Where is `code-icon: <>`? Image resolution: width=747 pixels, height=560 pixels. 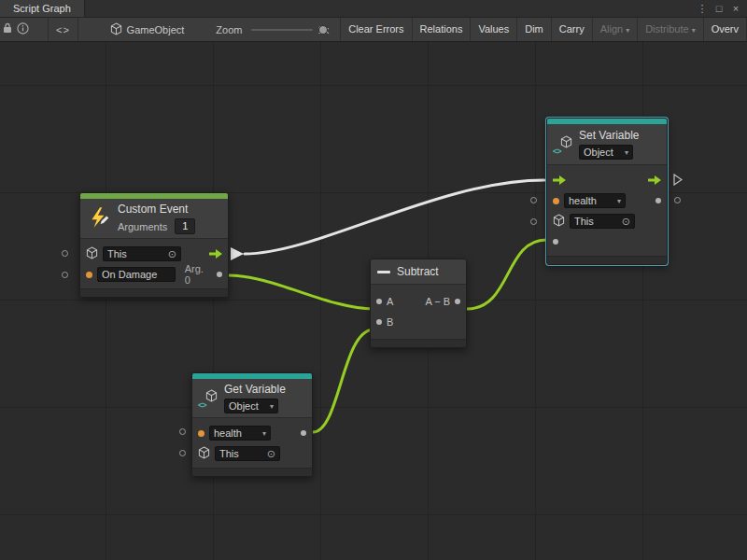
code-icon: <> is located at coordinates (63, 30).